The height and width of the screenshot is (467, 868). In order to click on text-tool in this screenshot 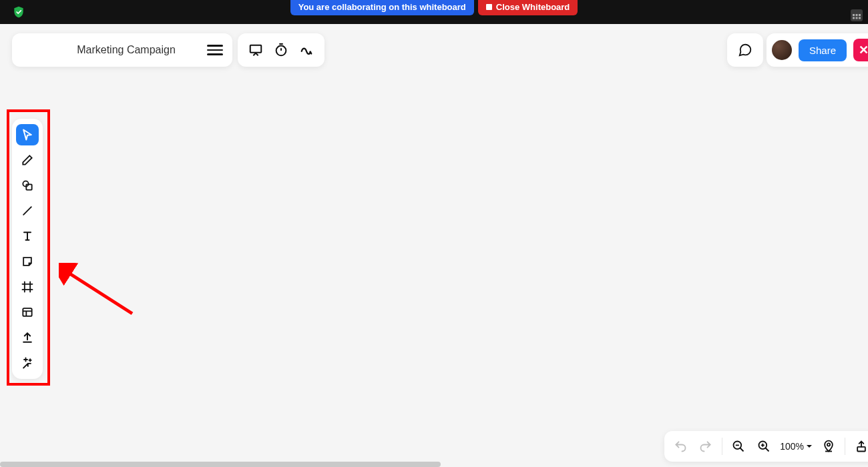, I will do `click(27, 236)`.